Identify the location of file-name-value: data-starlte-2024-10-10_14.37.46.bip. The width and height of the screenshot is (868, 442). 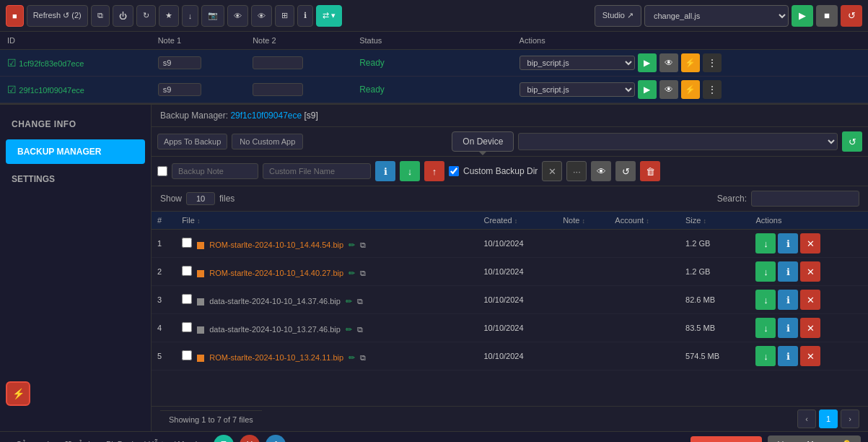
(275, 301).